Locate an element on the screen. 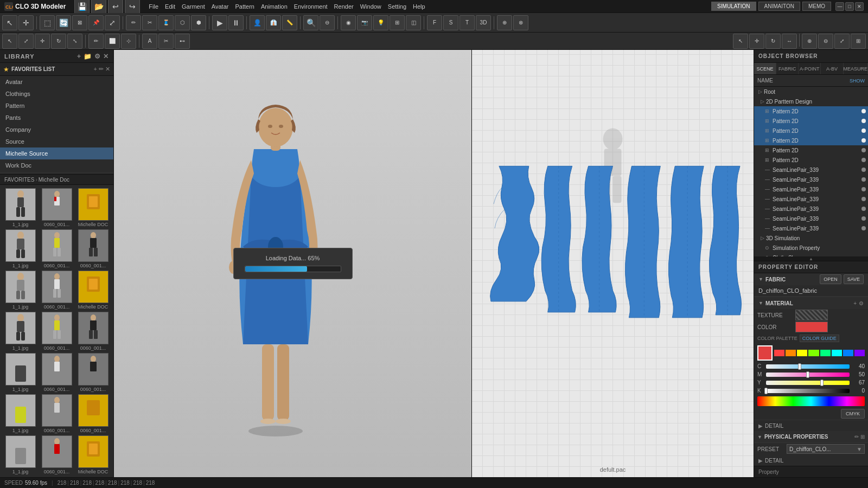 The width and height of the screenshot is (868, 488). tb2-scale2: ⤡ is located at coordinates (75, 41).